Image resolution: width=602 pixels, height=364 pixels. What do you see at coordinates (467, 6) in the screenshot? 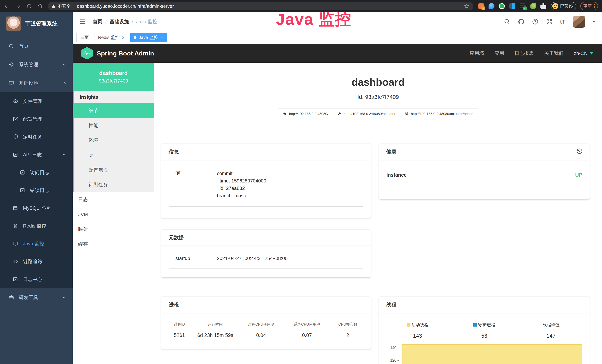
I see `bookmark-star-icon` at bounding box center [467, 6].